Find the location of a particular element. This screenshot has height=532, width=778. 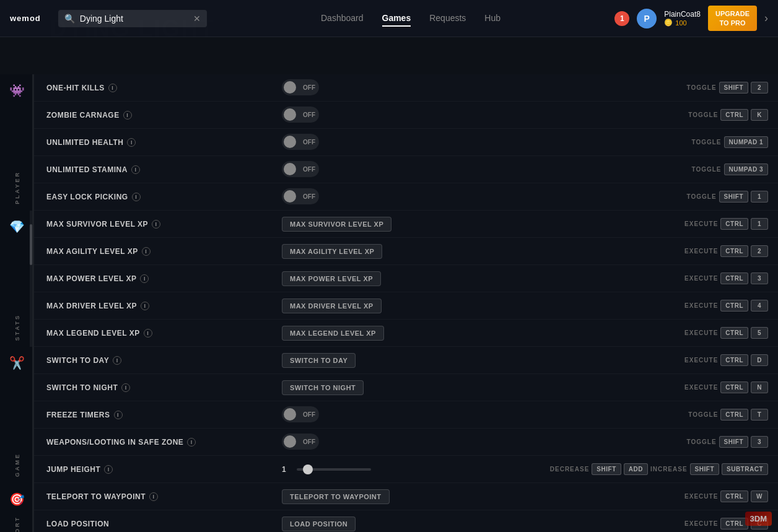

cheat-shortcut: EXECUTE CTRL W is located at coordinates (587, 497).